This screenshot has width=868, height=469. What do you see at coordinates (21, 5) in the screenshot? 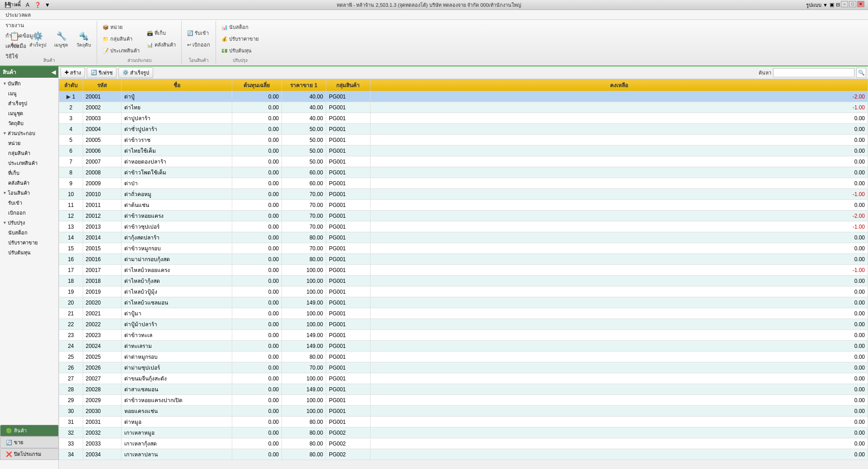
I see `menu-item-เจ้าหนี้: เจ้าหนี้` at bounding box center [21, 5].